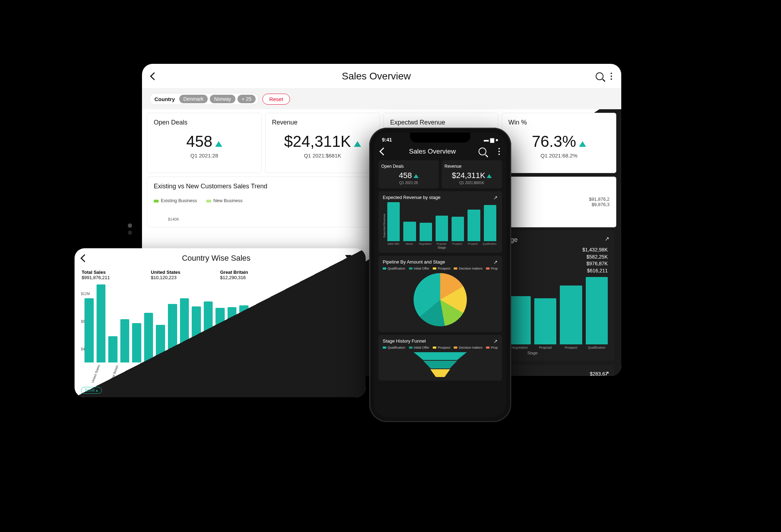  Describe the element at coordinates (440, 294) in the screenshot. I see `phone-pipeline-pie: ↗ Pipeline By Amount and Stage Qualifica…` at that location.